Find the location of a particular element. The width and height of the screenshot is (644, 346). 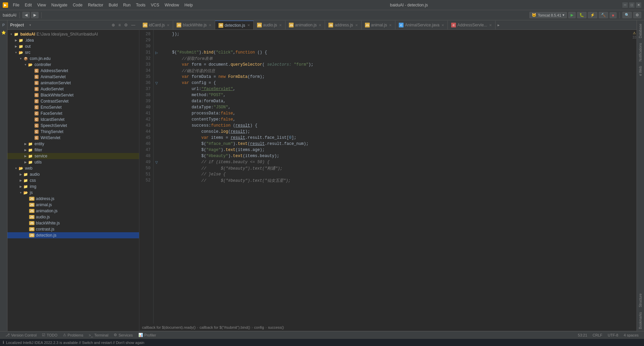

profiler-button: 📊 Profiler is located at coordinates (147, 335).